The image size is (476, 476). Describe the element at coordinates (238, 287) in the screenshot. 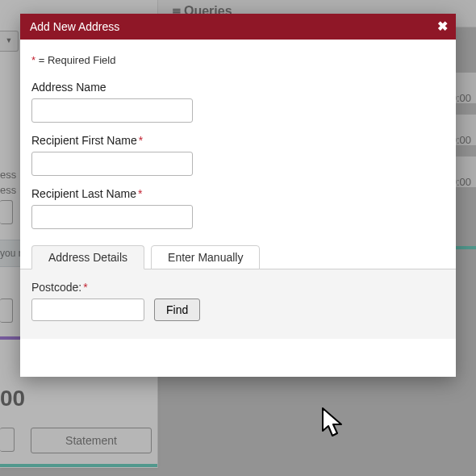

I see `label-postcode: Postcode:*` at that location.